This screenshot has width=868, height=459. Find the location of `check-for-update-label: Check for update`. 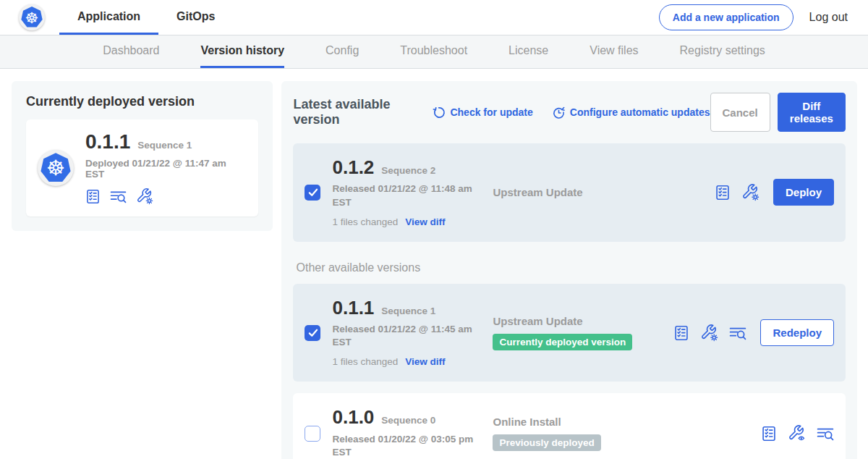

check-for-update-label: Check for update is located at coordinates (491, 112).